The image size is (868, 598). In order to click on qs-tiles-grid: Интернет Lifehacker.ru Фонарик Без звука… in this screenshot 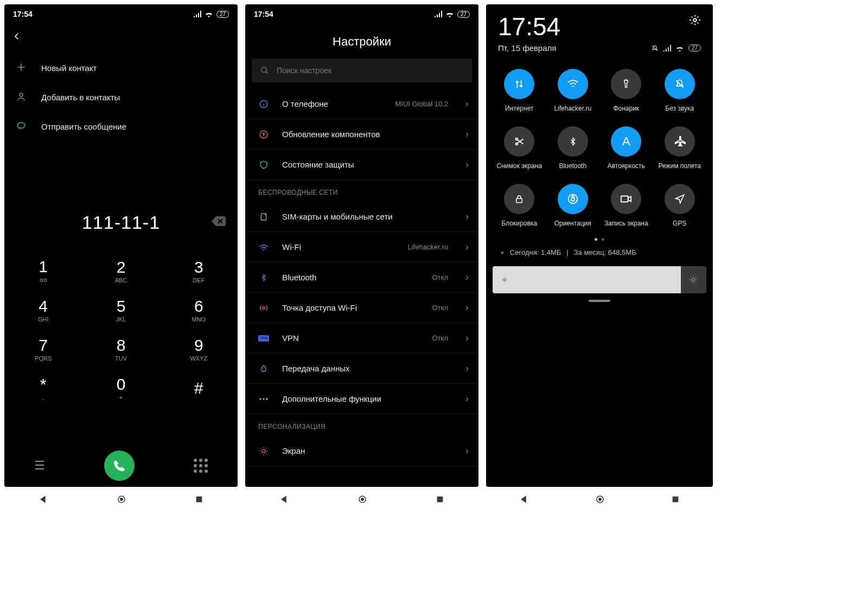, I will do `click(599, 149)`.